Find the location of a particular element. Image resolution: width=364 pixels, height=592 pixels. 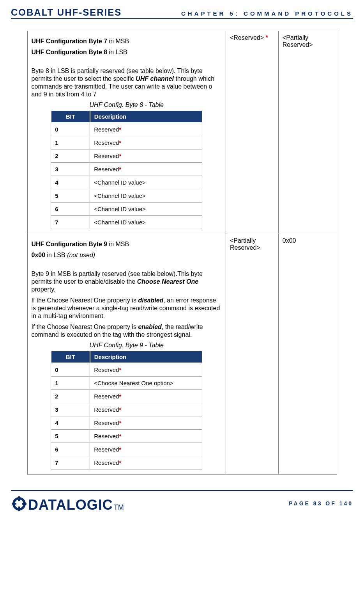

byte8-table-caption: UHF Config. Byte 8 - Table is located at coordinates (127, 105).